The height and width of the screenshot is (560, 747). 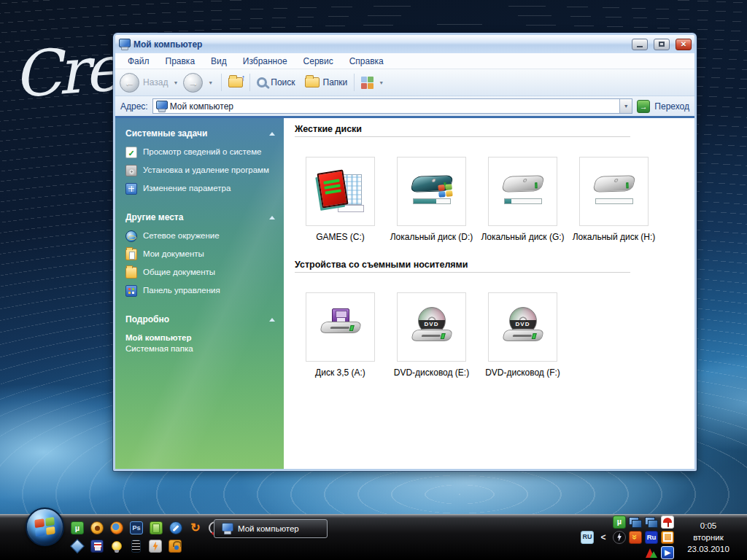 What do you see at coordinates (640, 47) in the screenshot?
I see `minimize-icon` at bounding box center [640, 47].